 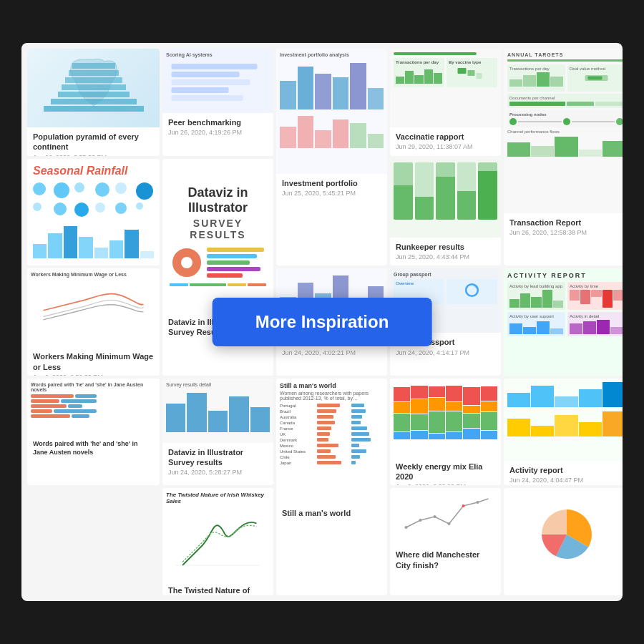 I want to click on card-date-activity2: Jun 24, 2020, 4:04:47 PM, so click(x=566, y=480).